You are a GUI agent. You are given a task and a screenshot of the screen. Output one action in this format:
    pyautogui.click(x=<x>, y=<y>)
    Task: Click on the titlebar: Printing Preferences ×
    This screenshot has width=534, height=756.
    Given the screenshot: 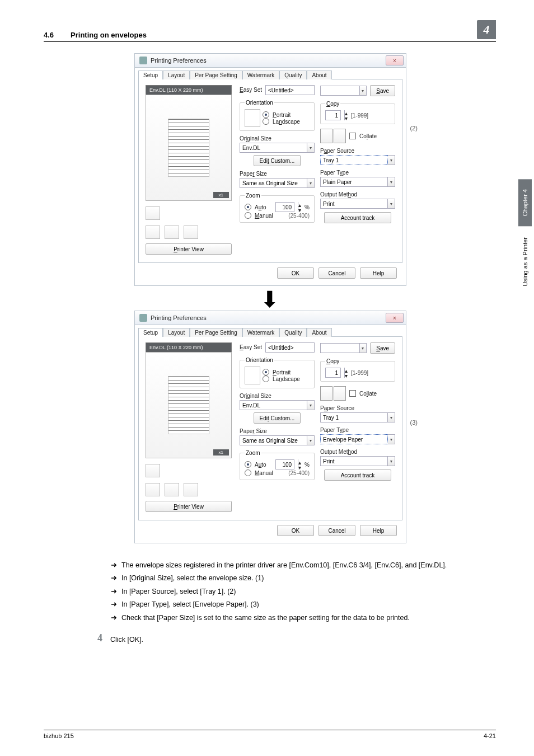 What is the action you would take?
    pyautogui.click(x=270, y=60)
    